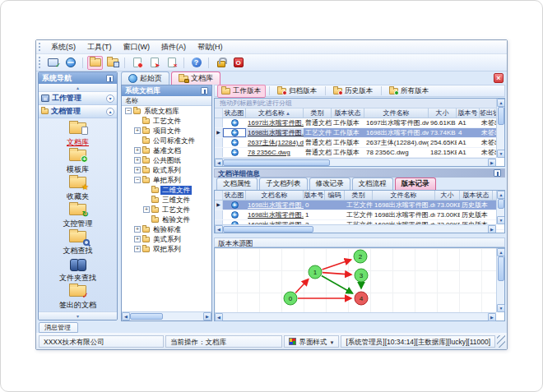  What do you see at coordinates (315, 272) in the screenshot?
I see `version-node-1: 1` at bounding box center [315, 272].